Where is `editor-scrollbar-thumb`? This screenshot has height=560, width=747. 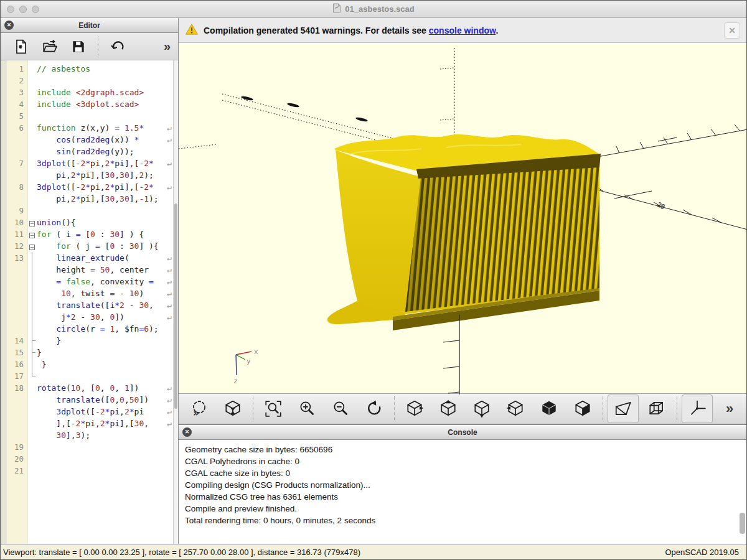 editor-scrollbar-thumb is located at coordinates (176, 306).